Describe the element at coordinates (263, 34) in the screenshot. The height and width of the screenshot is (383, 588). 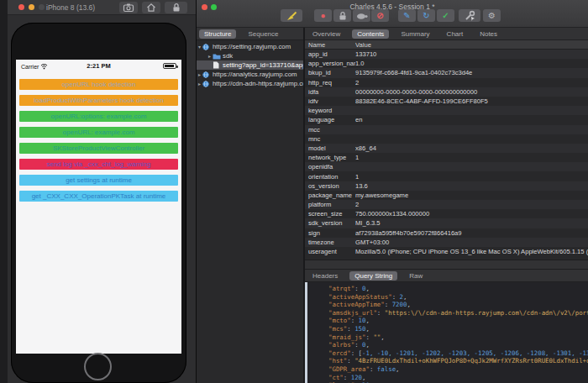
I see `tab-sequence: Sequence` at that location.